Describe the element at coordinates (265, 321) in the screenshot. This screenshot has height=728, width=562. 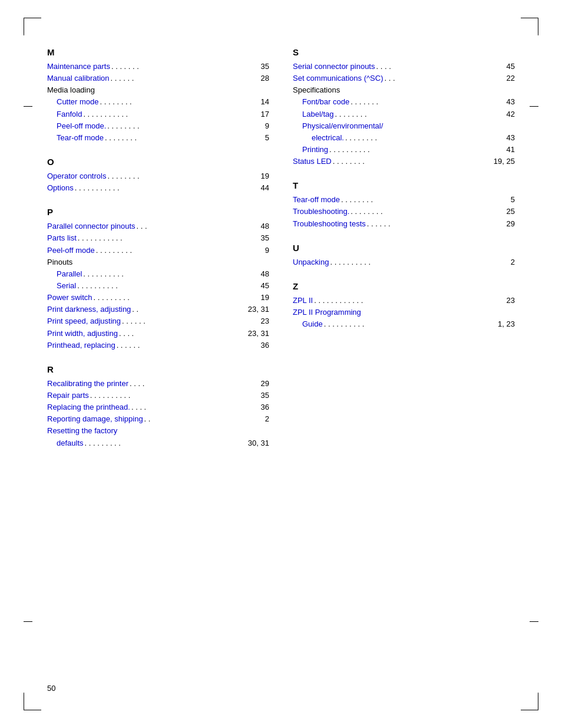
I see `entry-page: 23` at that location.